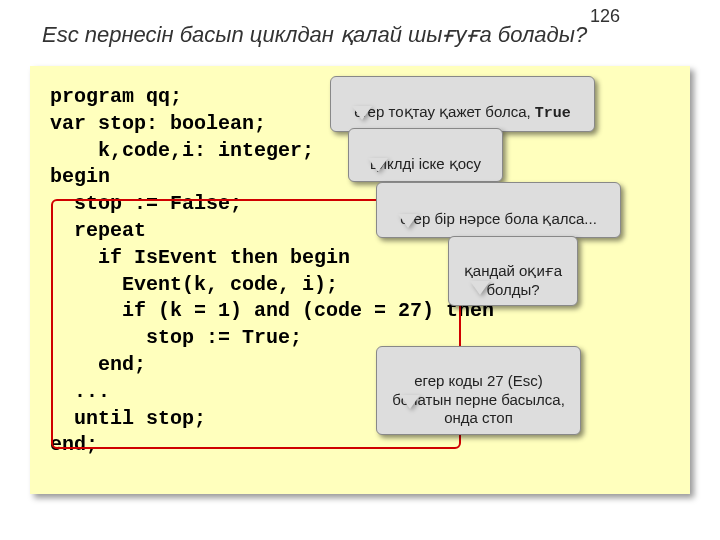  Describe the element at coordinates (426, 155) in the screenshot. I see `callout-start-loop: циклді іске қосу` at that location.